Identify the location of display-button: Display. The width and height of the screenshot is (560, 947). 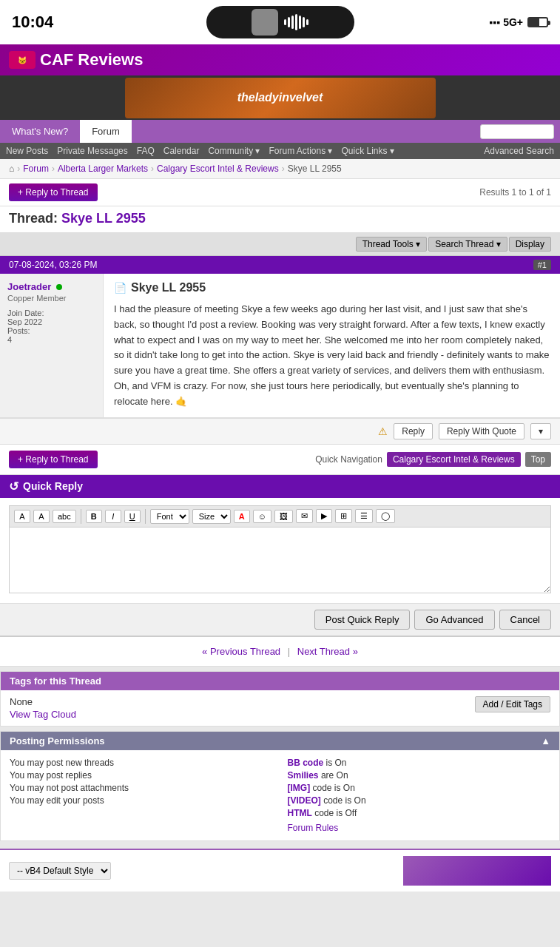
(530, 244).